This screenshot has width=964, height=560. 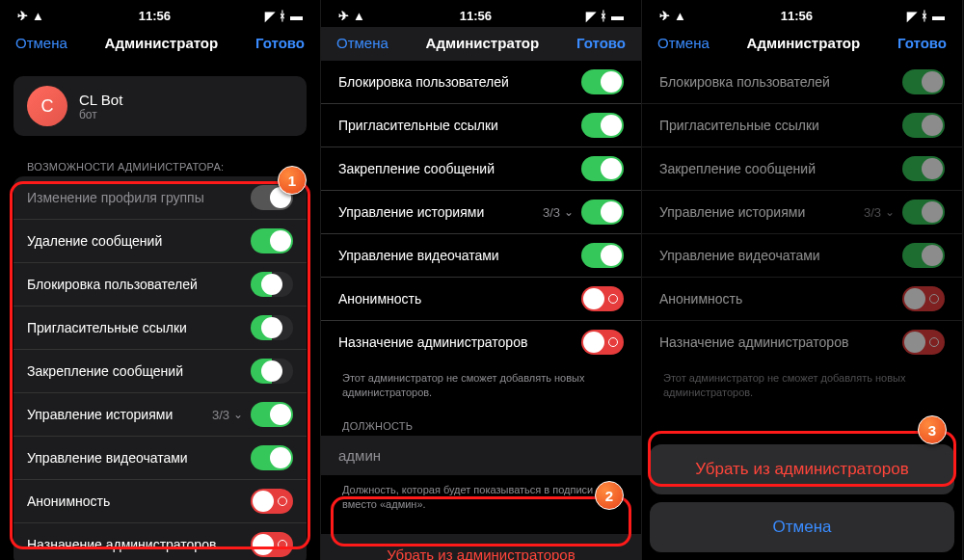 I want to click on toggle-delete-messages, so click(x=272, y=241).